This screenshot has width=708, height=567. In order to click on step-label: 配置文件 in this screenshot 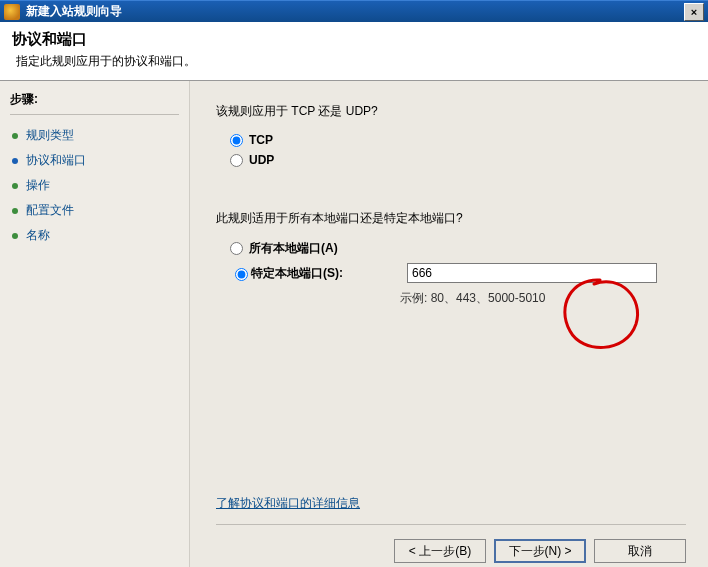, I will do `click(50, 210)`.